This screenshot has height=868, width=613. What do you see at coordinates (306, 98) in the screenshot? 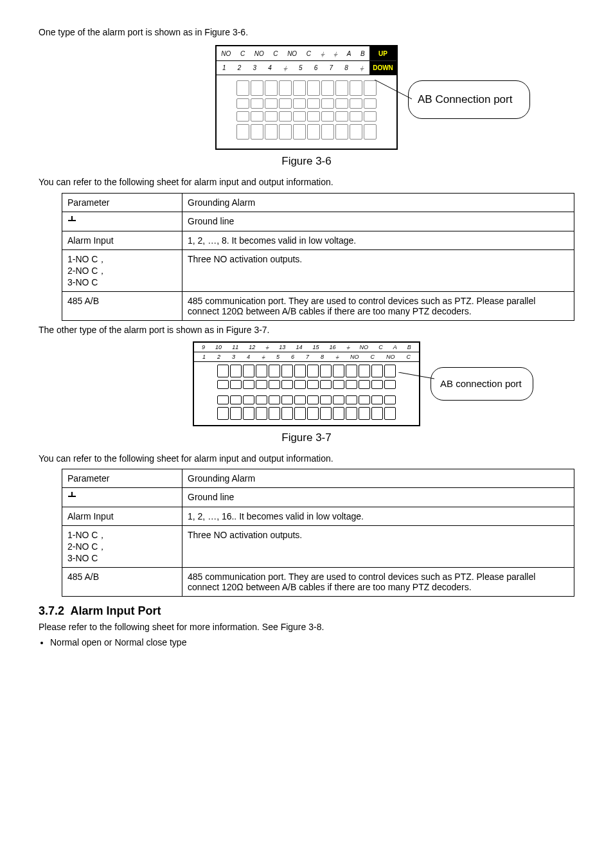
I see `figure-3-6: NOC NOC NOC ⏚⏚ AB 12 34 ⏚5 67 8⏚` at bounding box center [306, 98].